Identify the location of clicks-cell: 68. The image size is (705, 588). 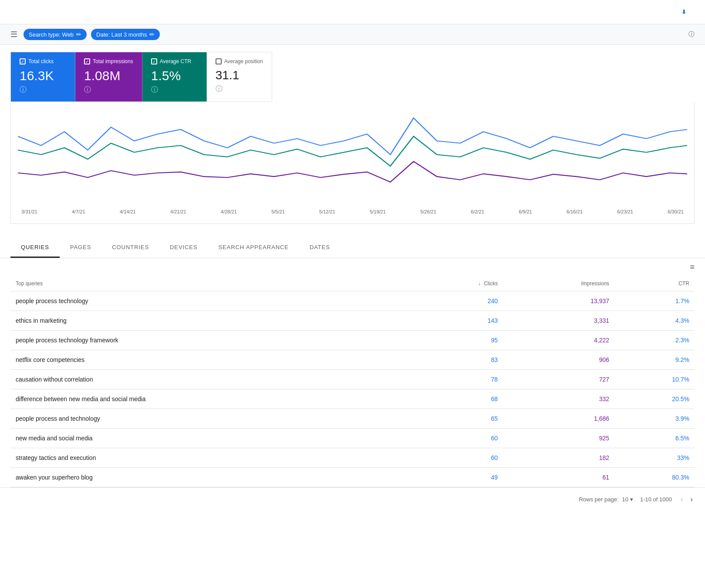
(459, 399).